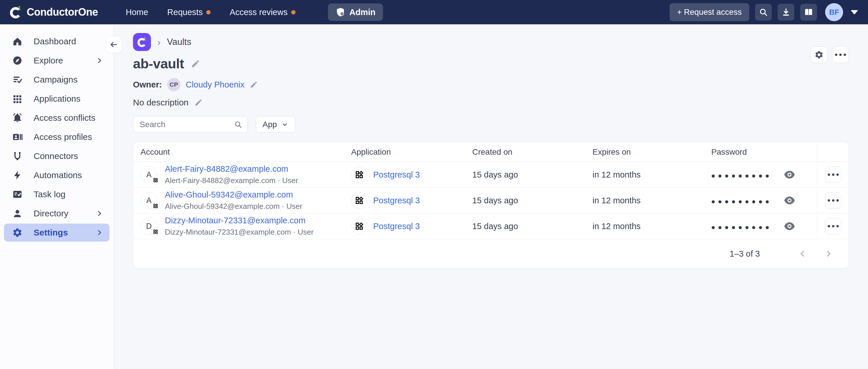  Describe the element at coordinates (57, 99) in the screenshot. I see `sidebar-item-applications: Applications` at that location.